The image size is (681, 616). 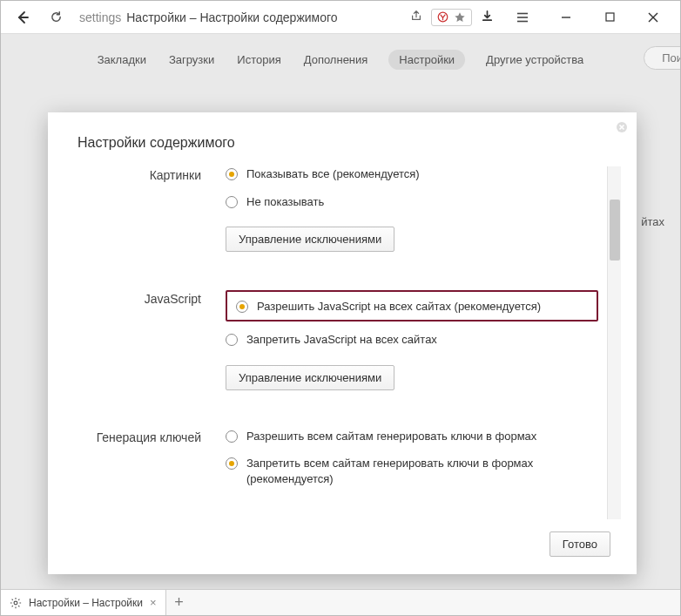 What do you see at coordinates (340, 17) in the screenshot?
I see `titlebar: settings Настройки – Настройки содержимо…` at bounding box center [340, 17].